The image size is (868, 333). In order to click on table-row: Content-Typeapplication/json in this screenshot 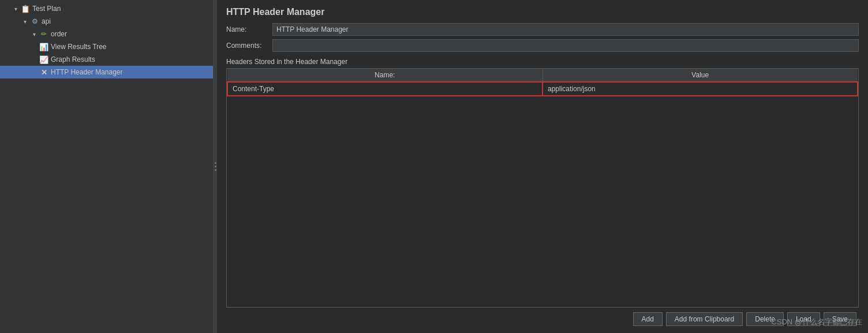, I will do `click(542, 89)`.